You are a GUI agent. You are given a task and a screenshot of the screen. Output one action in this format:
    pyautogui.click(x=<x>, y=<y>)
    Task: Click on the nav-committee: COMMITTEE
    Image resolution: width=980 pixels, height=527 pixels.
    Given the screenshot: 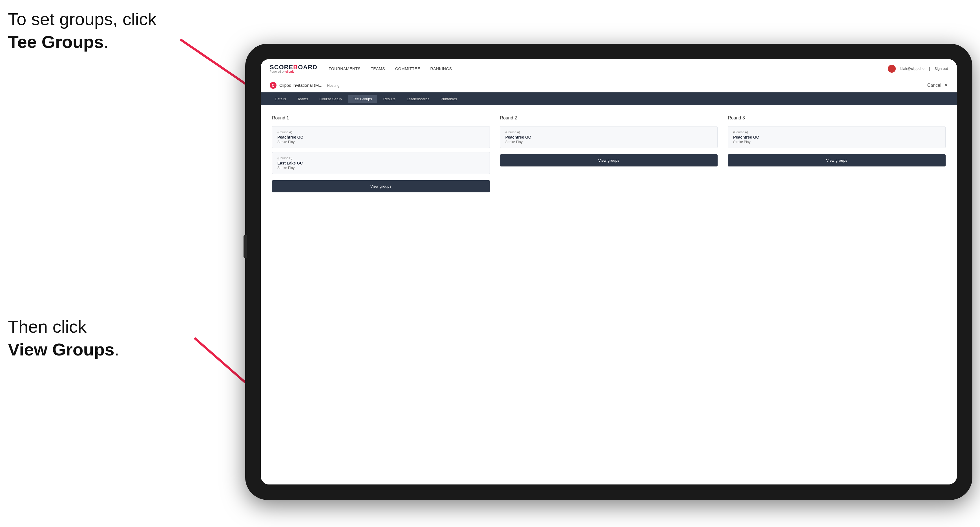 What is the action you would take?
    pyautogui.click(x=408, y=69)
    